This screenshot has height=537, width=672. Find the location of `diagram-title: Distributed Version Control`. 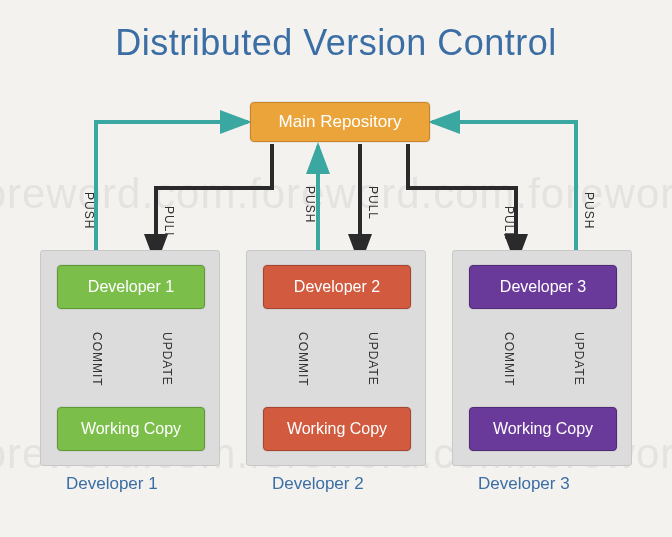

diagram-title: Distributed Version Control is located at coordinates (336, 32).